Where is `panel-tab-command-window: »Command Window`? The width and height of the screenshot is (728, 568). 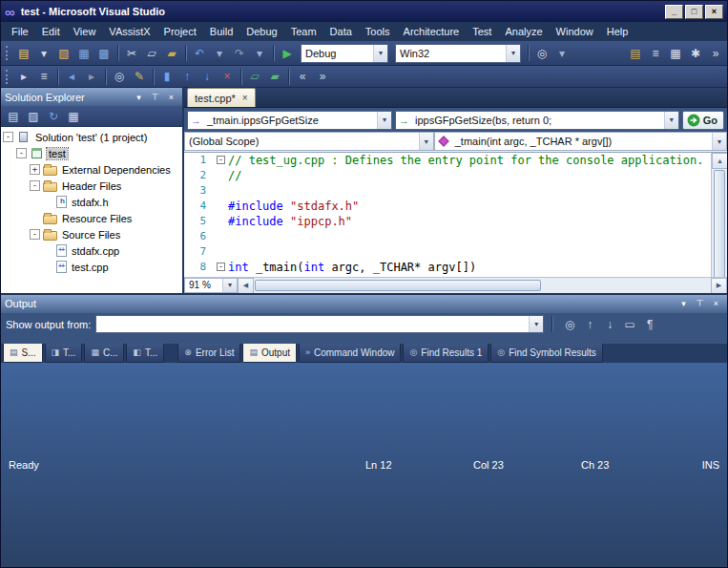 panel-tab-command-window: »Command Window is located at coordinates (350, 353).